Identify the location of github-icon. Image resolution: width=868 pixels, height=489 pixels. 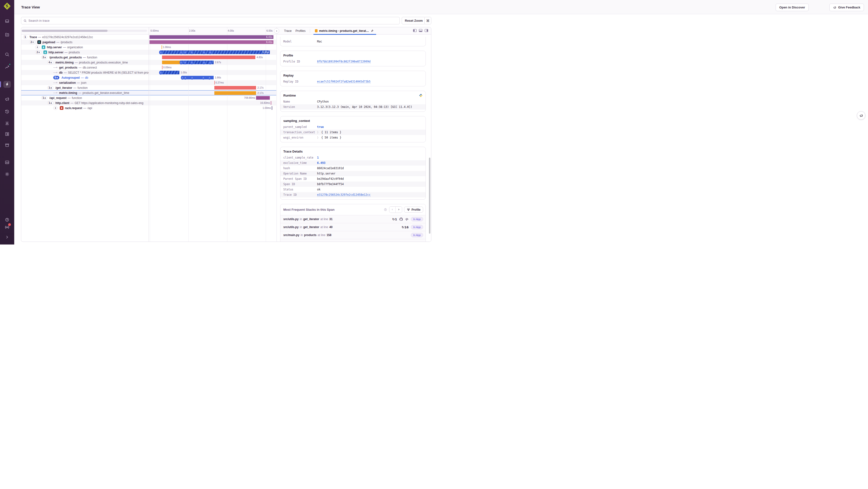
(401, 219).